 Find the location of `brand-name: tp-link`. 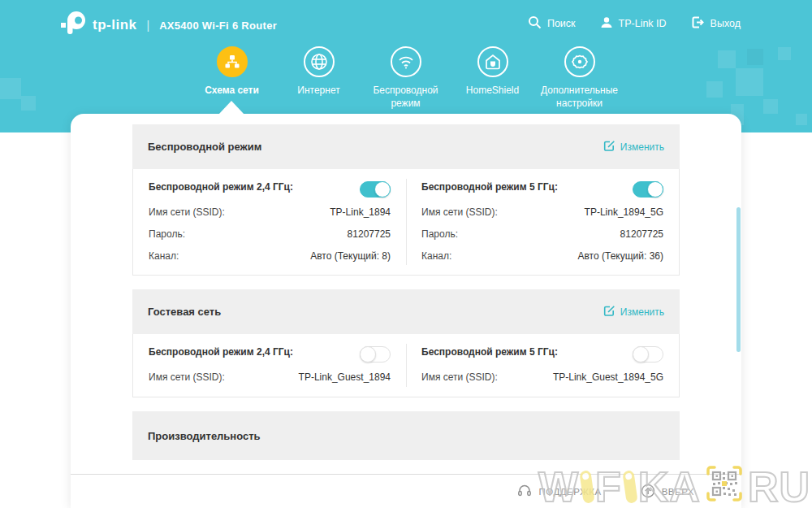

brand-name: tp-link is located at coordinates (115, 25).